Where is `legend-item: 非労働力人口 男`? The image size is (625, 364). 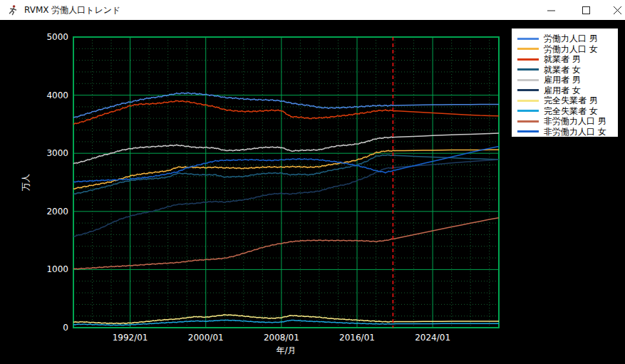 legend-item: 非労働力人口 男 is located at coordinates (567, 121).